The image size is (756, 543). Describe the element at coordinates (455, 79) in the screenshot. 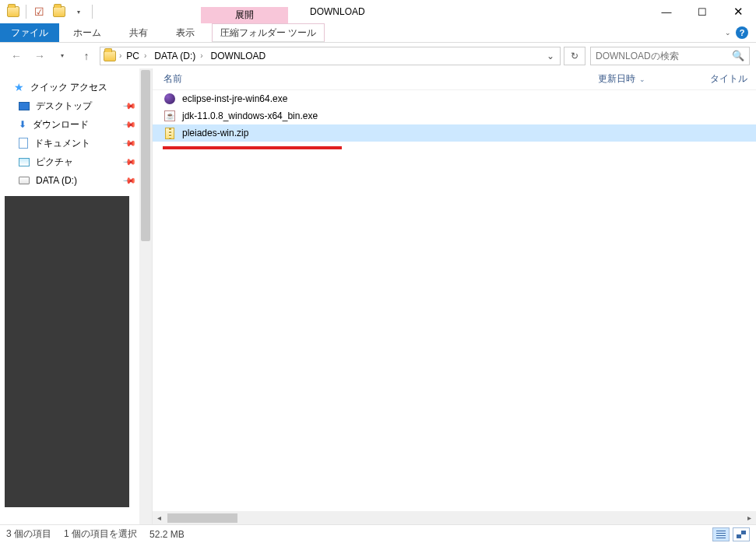

I see `column-headers: 名前 更新日時⌄ タイトル` at that location.